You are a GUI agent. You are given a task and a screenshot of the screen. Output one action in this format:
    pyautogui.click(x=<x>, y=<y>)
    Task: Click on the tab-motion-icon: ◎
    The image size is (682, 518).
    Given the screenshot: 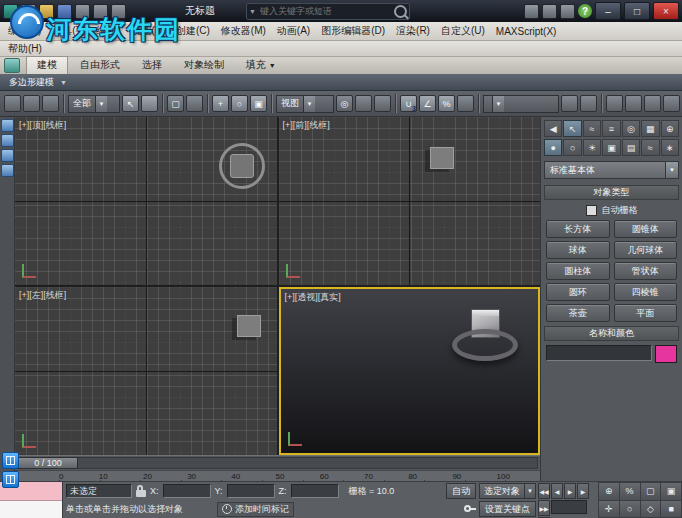 What is the action you would take?
    pyautogui.click(x=631, y=128)
    